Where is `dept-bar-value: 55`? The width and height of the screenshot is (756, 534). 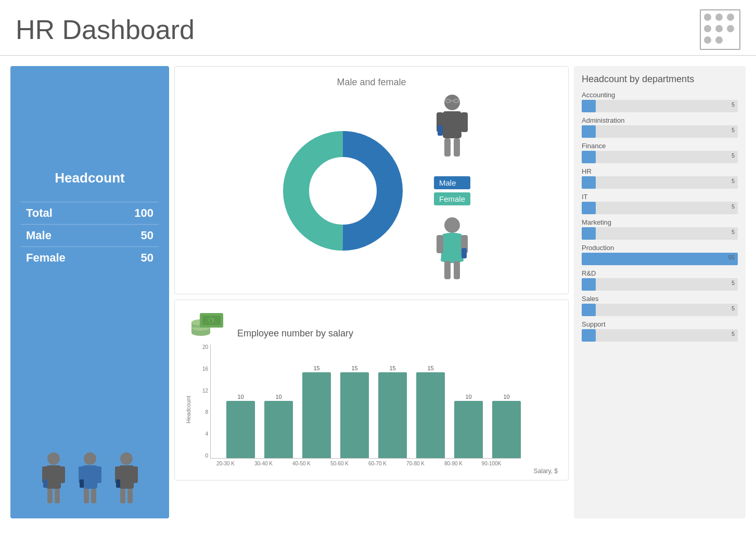
dept-bar-value: 55 is located at coordinates (732, 257).